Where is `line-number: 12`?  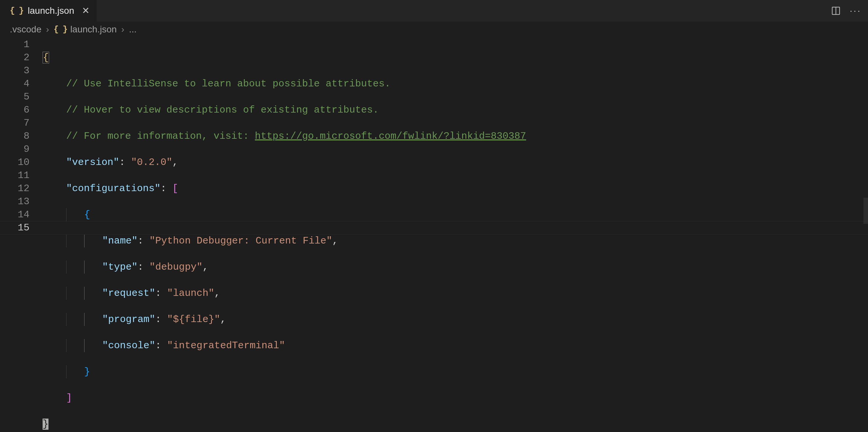
line-number: 12 is located at coordinates (15, 189).